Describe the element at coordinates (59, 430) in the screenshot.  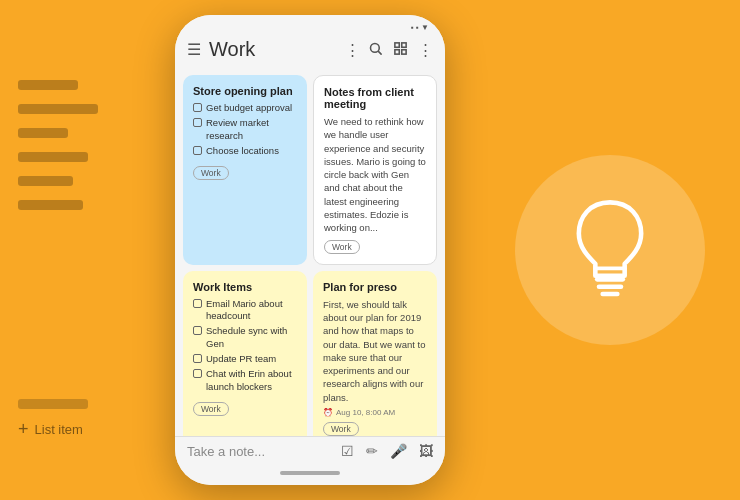
I see `add-list-label: List item` at that location.